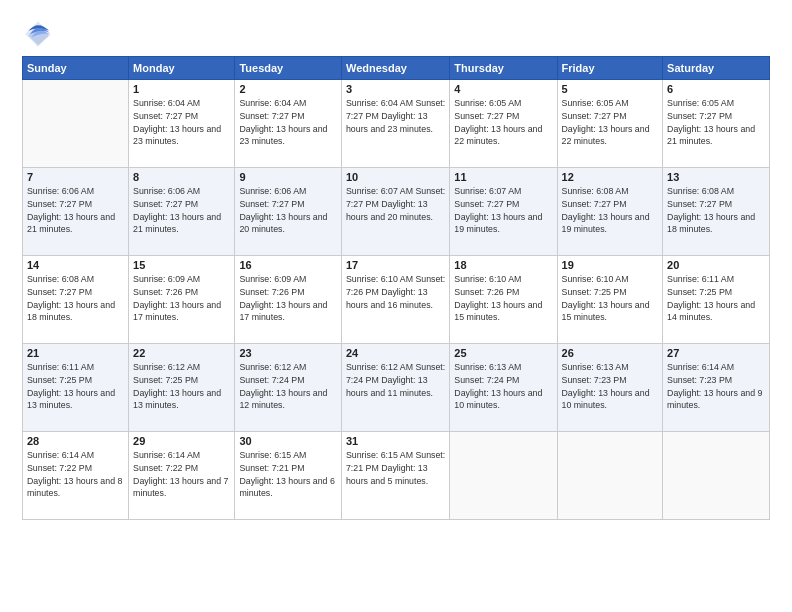 Image resolution: width=792 pixels, height=612 pixels. Describe the element at coordinates (288, 441) in the screenshot. I see `day-number: 30` at that location.